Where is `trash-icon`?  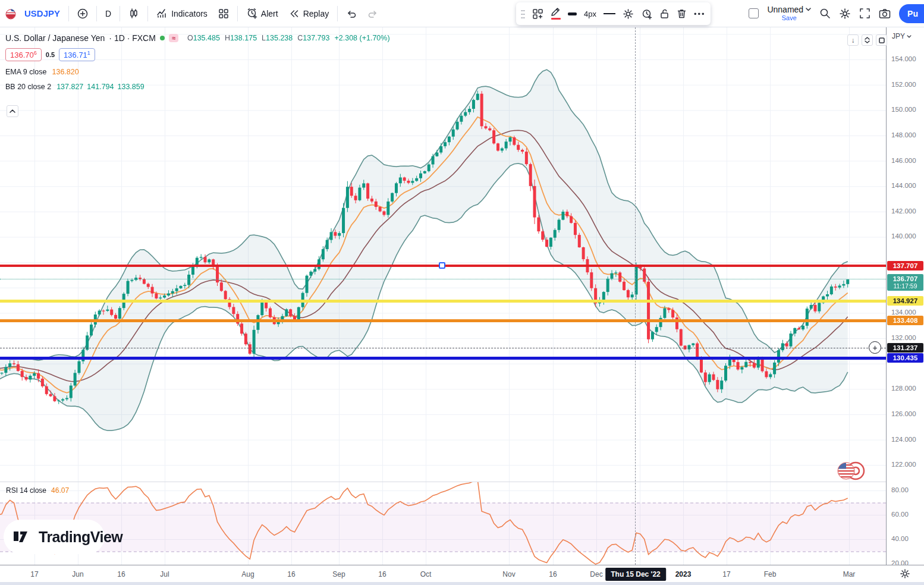 trash-icon is located at coordinates (681, 14).